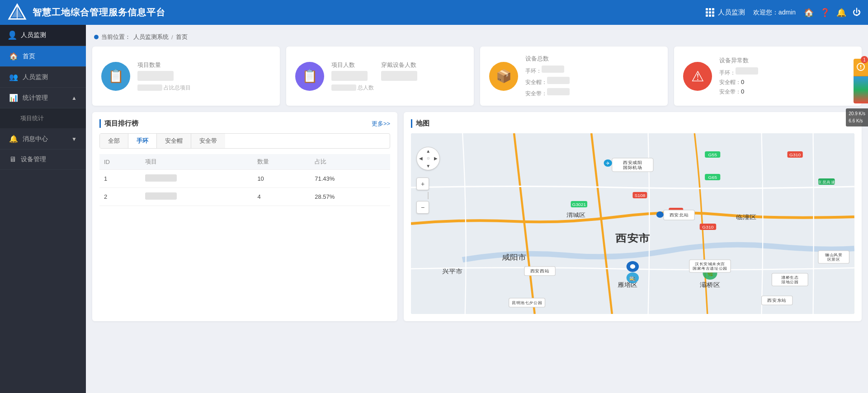  What do you see at coordinates (633, 124) in the screenshot?
I see `map-header: 地图` at bounding box center [633, 124].